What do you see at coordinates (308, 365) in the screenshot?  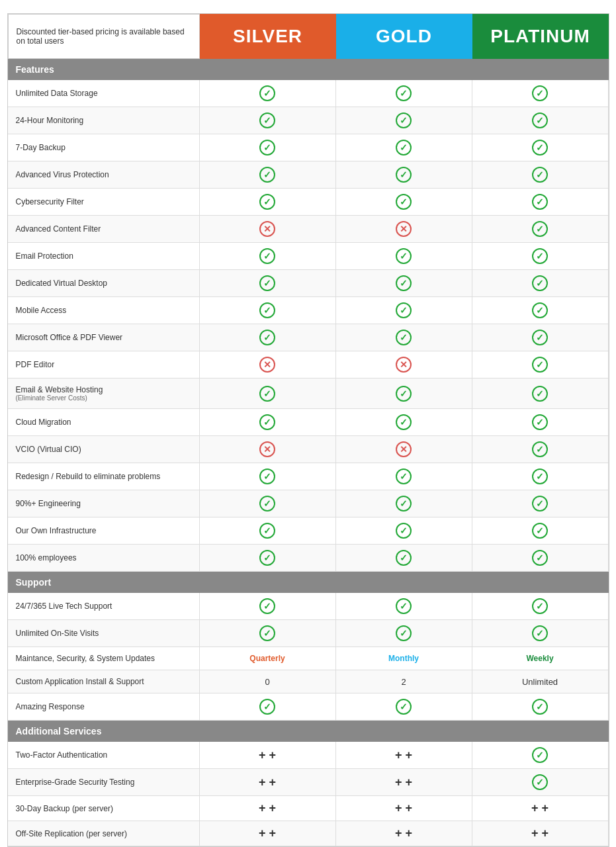 I see `table-row: PDF Editor ✕ ✕ ✓` at bounding box center [308, 365].